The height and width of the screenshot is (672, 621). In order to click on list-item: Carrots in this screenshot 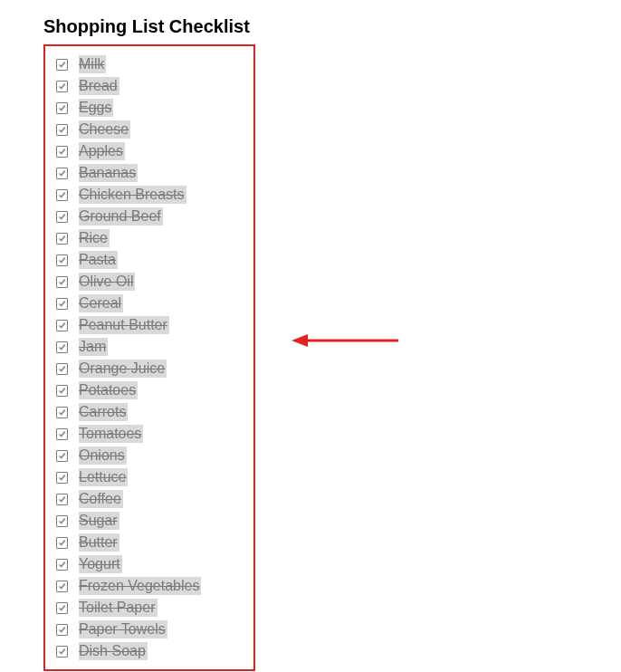, I will do `click(147, 412)`.